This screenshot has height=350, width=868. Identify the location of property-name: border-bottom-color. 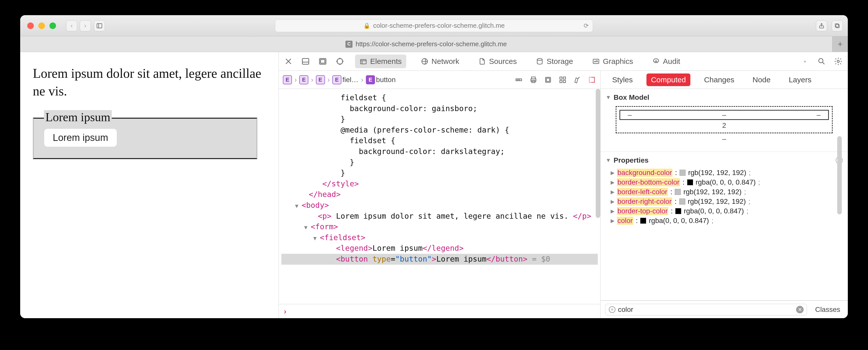
(648, 182).